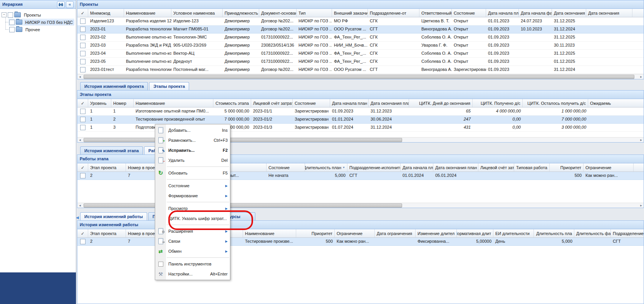 The height and width of the screenshot is (304, 644). Describe the element at coordinates (361, 70) in the screenshot. I see `table-row: 2023-01тестРазработка технологии и...Пос…` at that location.